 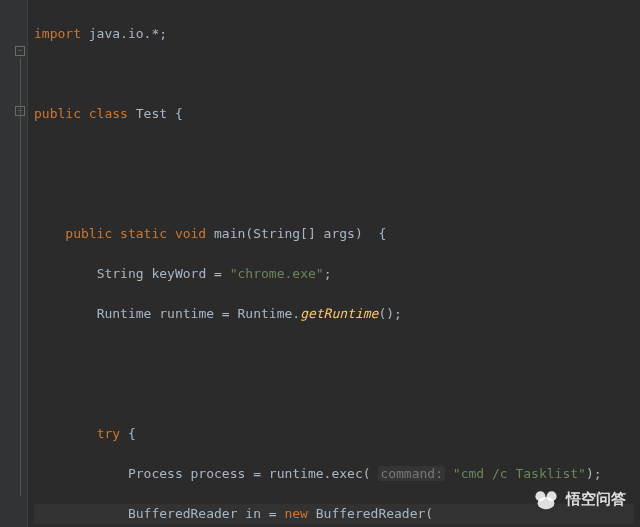 I want to click on editor-gutter: − −, so click(x=14, y=264).